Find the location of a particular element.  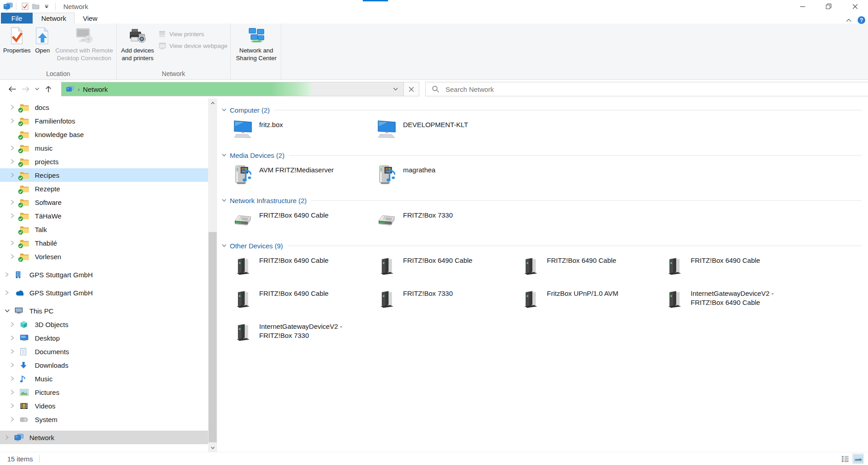

device-item-magrathea: magrathea is located at coordinates (449, 175).